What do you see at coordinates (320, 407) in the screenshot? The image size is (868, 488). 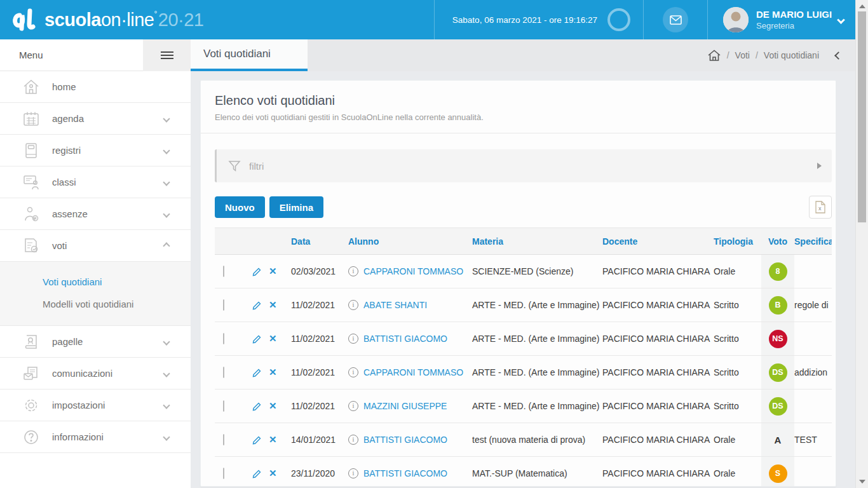 I see `cell-data: 11/02/2021` at bounding box center [320, 407].